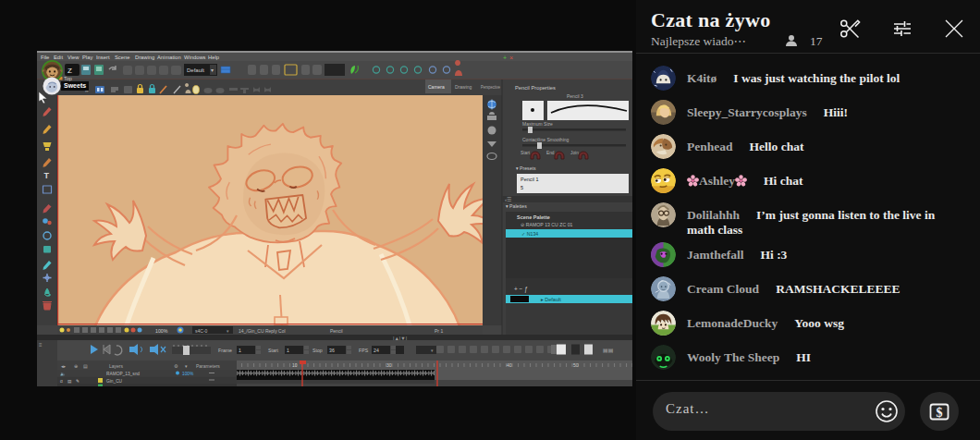 This screenshot has height=440, width=980. I want to click on svg-text: Pencil 3, so click(575, 96).